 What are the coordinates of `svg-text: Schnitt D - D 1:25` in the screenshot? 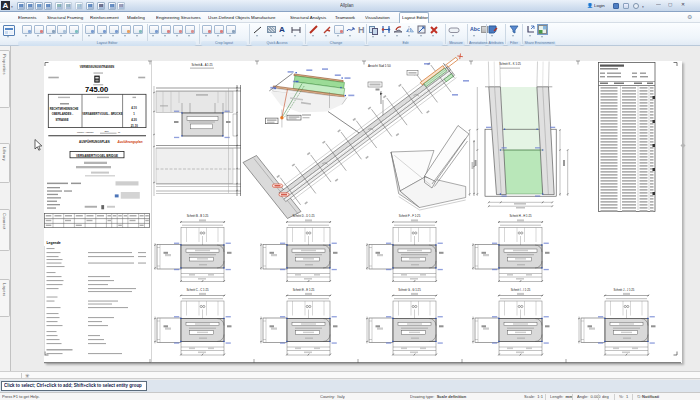 It's located at (304, 216).